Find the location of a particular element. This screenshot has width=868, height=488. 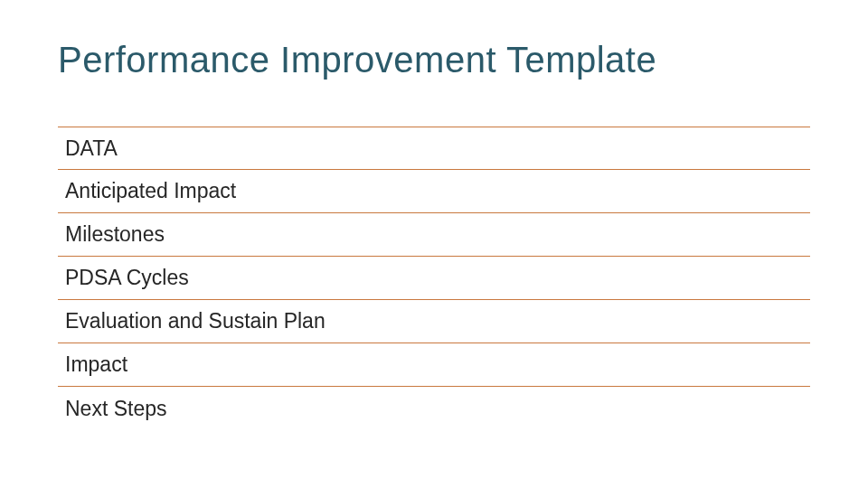

row-label: Impact is located at coordinates (96, 365).